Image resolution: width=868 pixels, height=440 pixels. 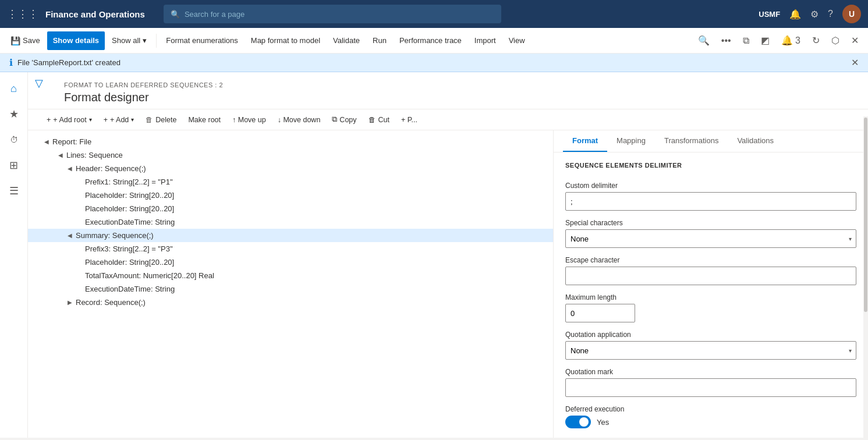 What do you see at coordinates (175, 14) in the screenshot?
I see `search-icon: 🔍` at bounding box center [175, 14].